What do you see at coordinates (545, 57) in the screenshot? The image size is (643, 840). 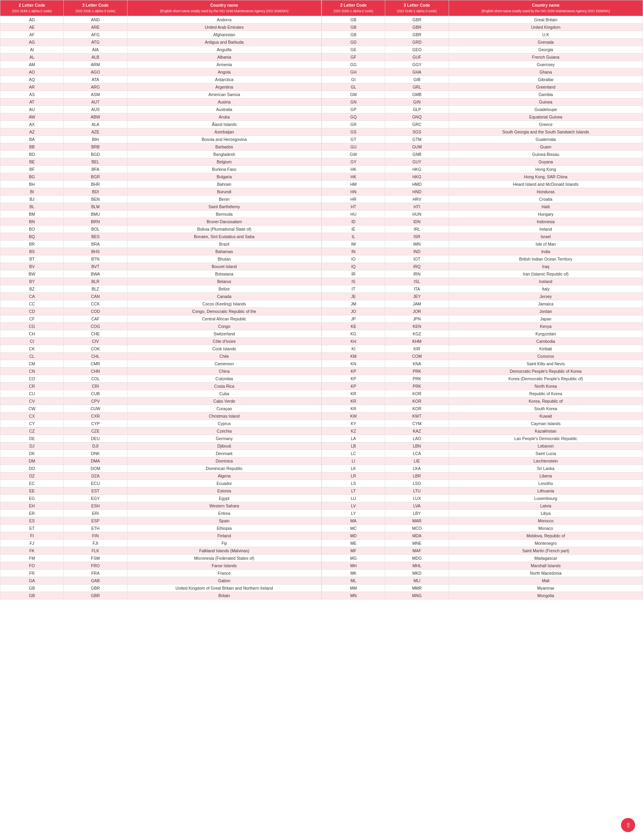 I see `country-name-cell: French Guiana` at bounding box center [545, 57].